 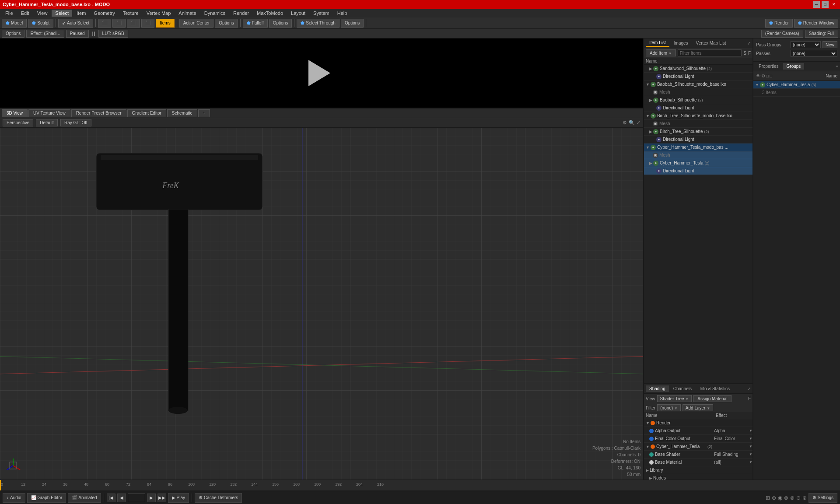 What do you see at coordinates (280, 23) in the screenshot?
I see `falloff-options-button: Options` at bounding box center [280, 23].